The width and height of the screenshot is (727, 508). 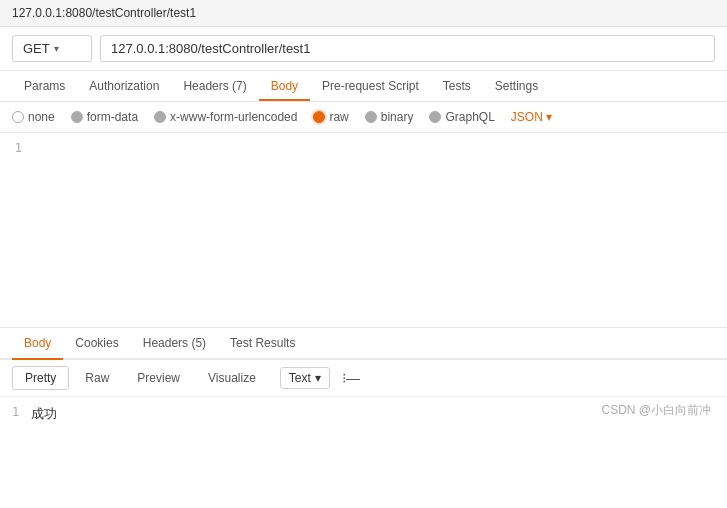 I want to click on tab-pre-request: Pre-request Script, so click(x=370, y=86).